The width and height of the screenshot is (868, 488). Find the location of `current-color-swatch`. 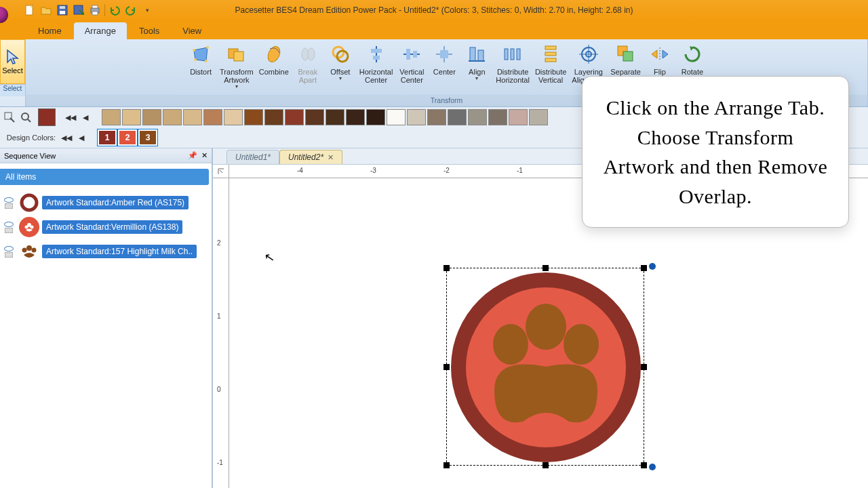

current-color-swatch is located at coordinates (47, 117).